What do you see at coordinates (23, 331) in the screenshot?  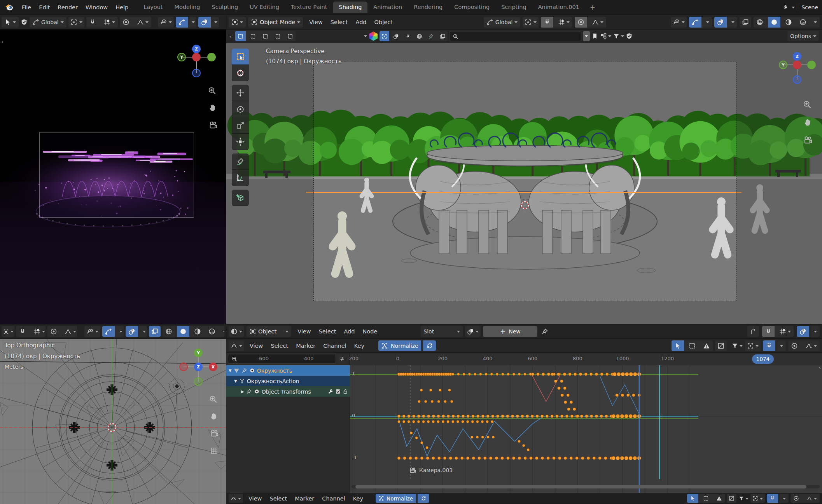 I see `ortho-snap-magnet-icon` at bounding box center [23, 331].